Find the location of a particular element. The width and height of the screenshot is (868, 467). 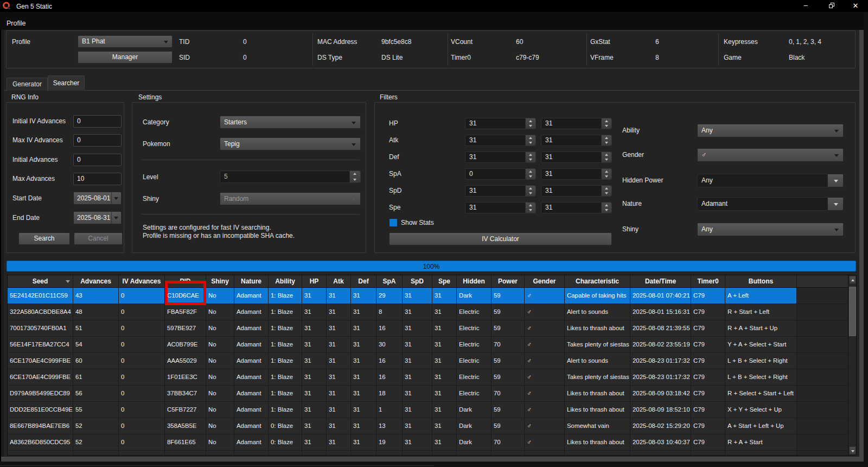

menu-item-profile: Profile is located at coordinates (16, 23).